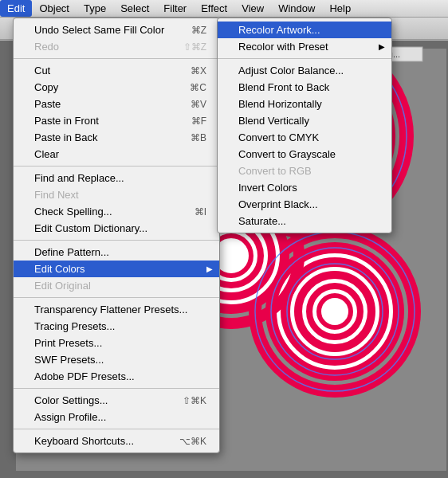  I want to click on menu-item-print-presets: Print Presets..., so click(116, 343).